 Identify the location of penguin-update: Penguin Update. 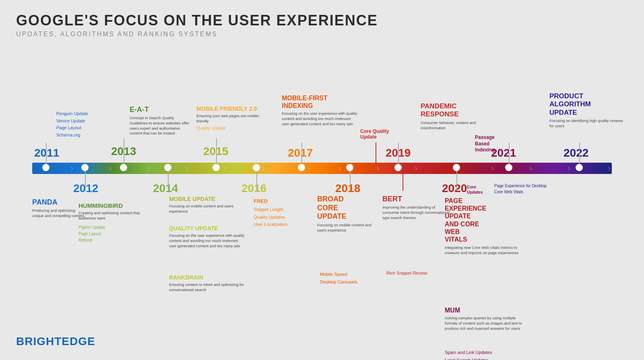
(72, 114).